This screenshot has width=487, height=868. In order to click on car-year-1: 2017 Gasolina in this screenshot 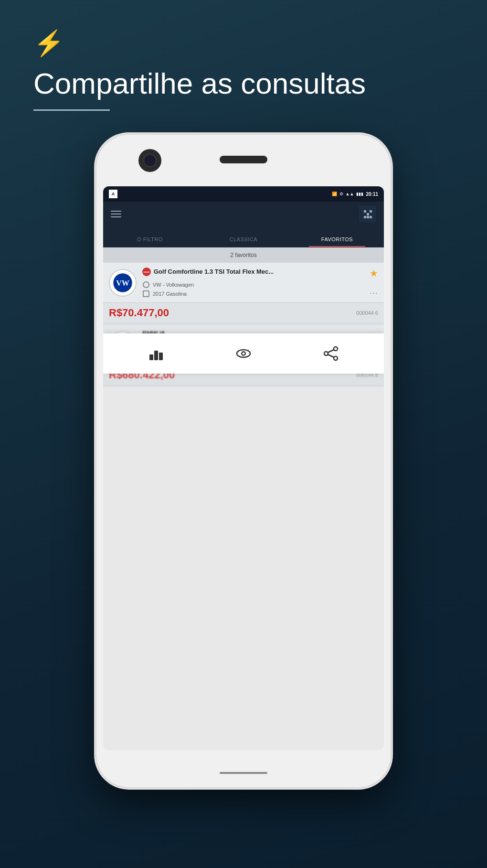, I will do `click(170, 294)`.